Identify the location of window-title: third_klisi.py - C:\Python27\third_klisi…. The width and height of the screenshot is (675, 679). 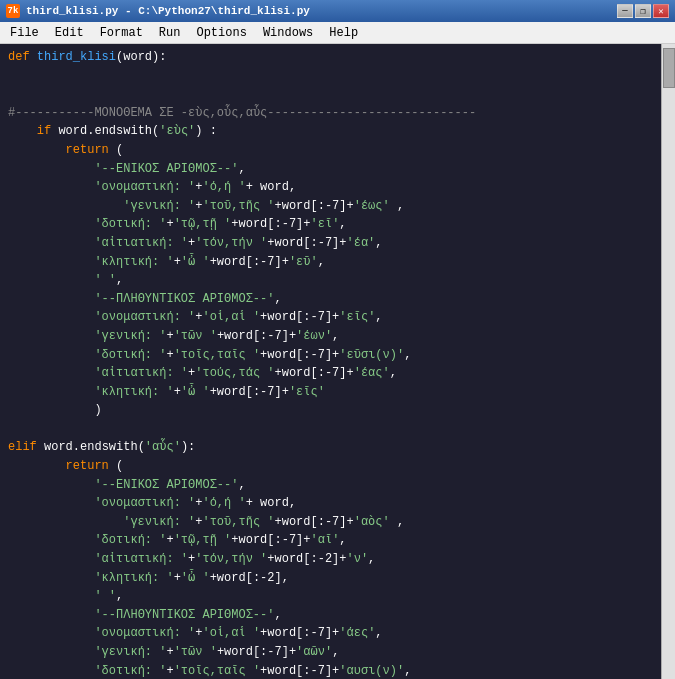
(168, 11).